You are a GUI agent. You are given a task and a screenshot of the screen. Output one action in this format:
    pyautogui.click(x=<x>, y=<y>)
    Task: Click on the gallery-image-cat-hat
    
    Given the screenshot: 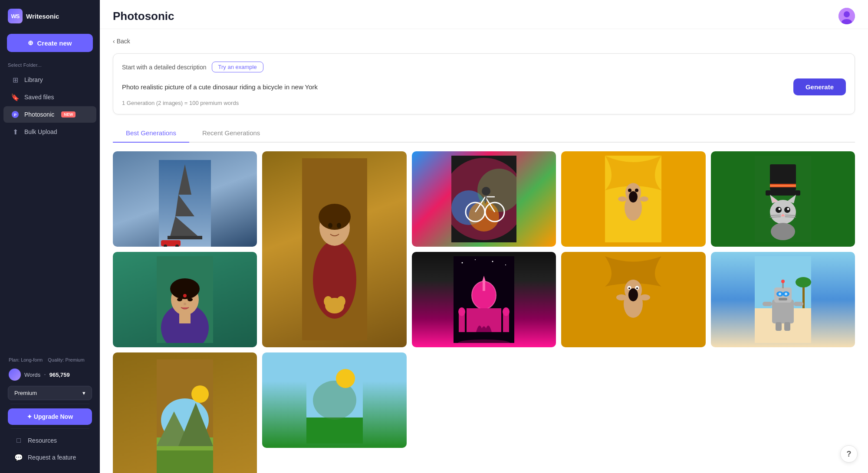 What is the action you would take?
    pyautogui.click(x=783, y=199)
    